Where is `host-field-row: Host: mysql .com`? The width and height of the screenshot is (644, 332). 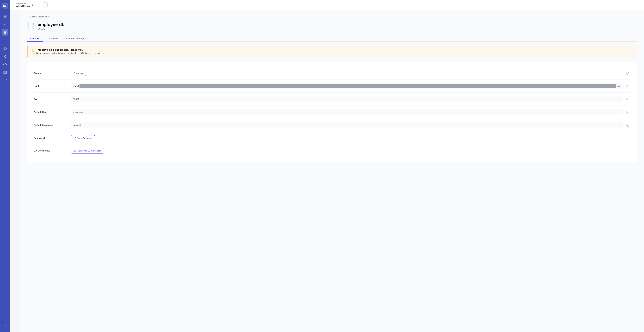 host-field-row: Host: mysql .com is located at coordinates (332, 86).